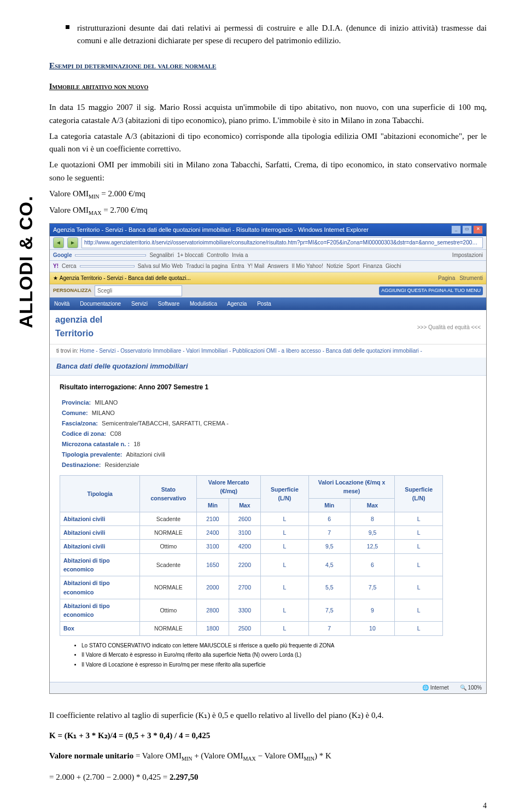 This screenshot has height=812, width=525. What do you see at coordinates (244, 505) in the screenshot?
I see `th-max1: Max` at bounding box center [244, 505].